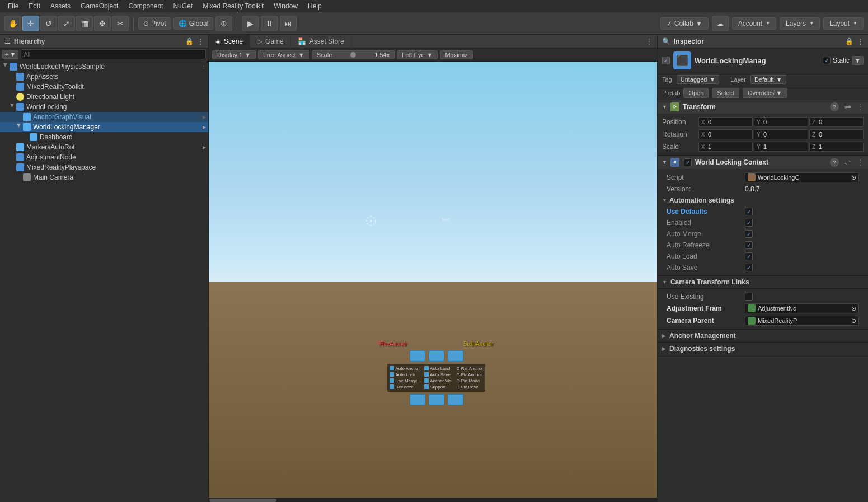  What do you see at coordinates (781, 147) in the screenshot?
I see `scale-y-field: Y 1` at bounding box center [781, 147].